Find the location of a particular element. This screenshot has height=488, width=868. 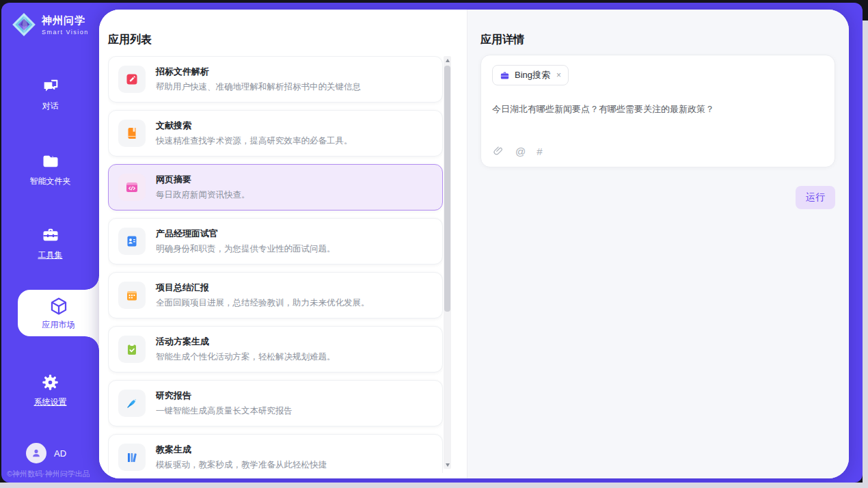

diamond-logo-icon is located at coordinates (24, 25).